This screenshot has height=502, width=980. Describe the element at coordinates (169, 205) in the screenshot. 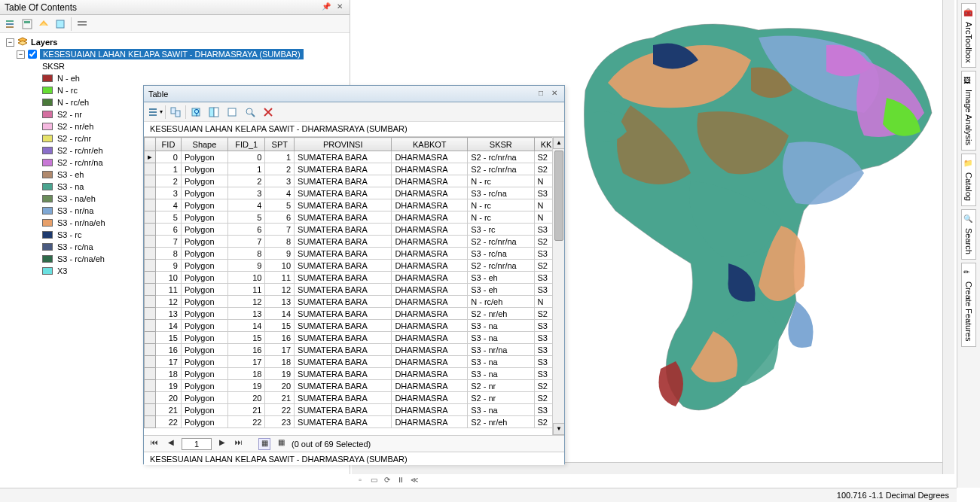

I see `cell: 4` at that location.